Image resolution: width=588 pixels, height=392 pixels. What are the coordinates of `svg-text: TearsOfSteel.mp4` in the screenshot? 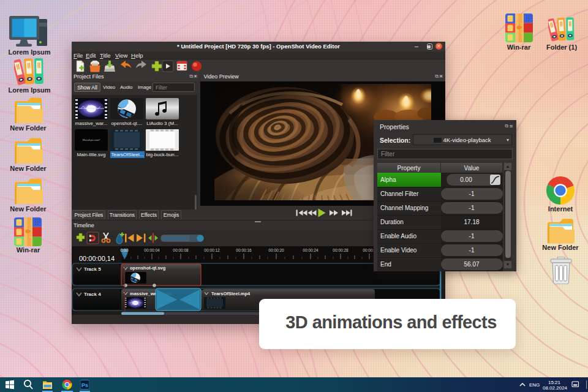 It's located at (231, 294).